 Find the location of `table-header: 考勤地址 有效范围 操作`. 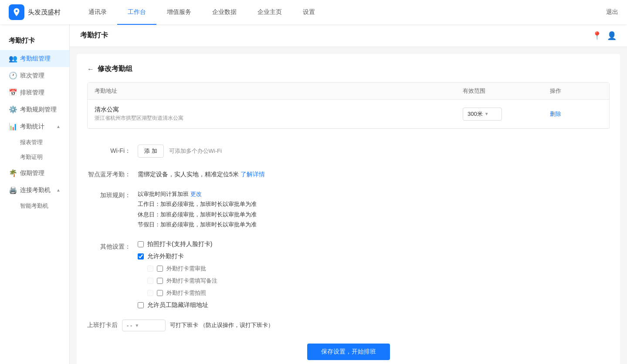

table-header: 考勤地址 有效范围 操作 is located at coordinates (349, 91).